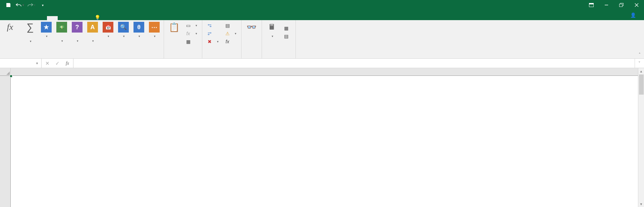  What do you see at coordinates (188, 42) in the screenshot?
I see `create-from-selection-icon: ▦` at bounding box center [188, 42].